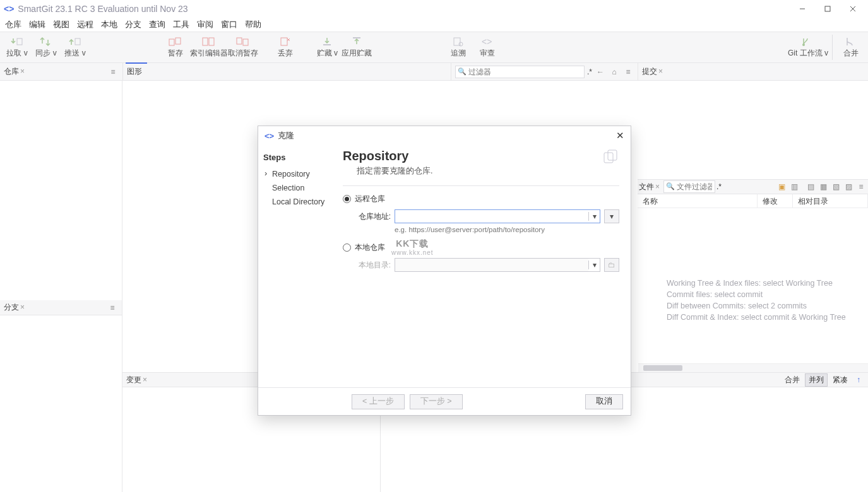  What do you see at coordinates (660, 71) in the screenshot?
I see `panel-commit-close-icon: ×` at bounding box center [660, 71].